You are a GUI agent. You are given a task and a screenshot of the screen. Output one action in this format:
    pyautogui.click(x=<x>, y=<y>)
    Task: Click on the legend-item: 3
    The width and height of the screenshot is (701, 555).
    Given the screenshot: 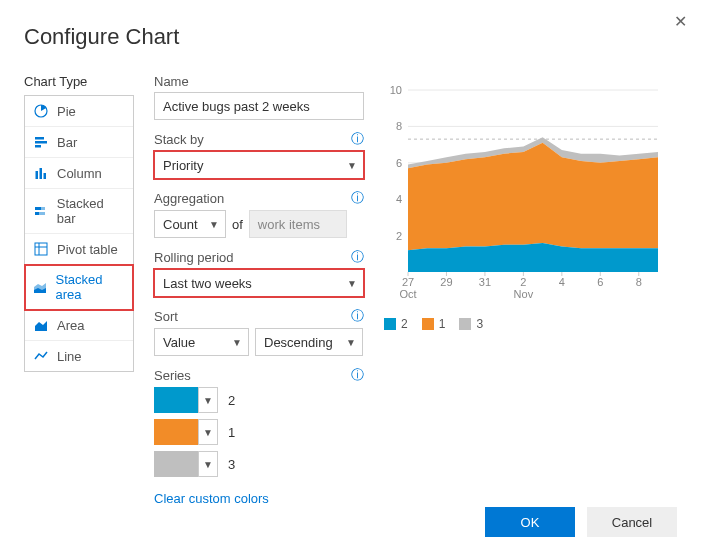 What is the action you would take?
    pyautogui.click(x=471, y=324)
    